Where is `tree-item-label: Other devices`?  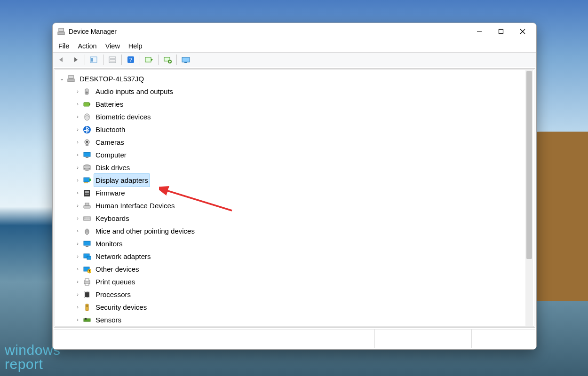
tree-item-label: Other devices is located at coordinates (118, 269).